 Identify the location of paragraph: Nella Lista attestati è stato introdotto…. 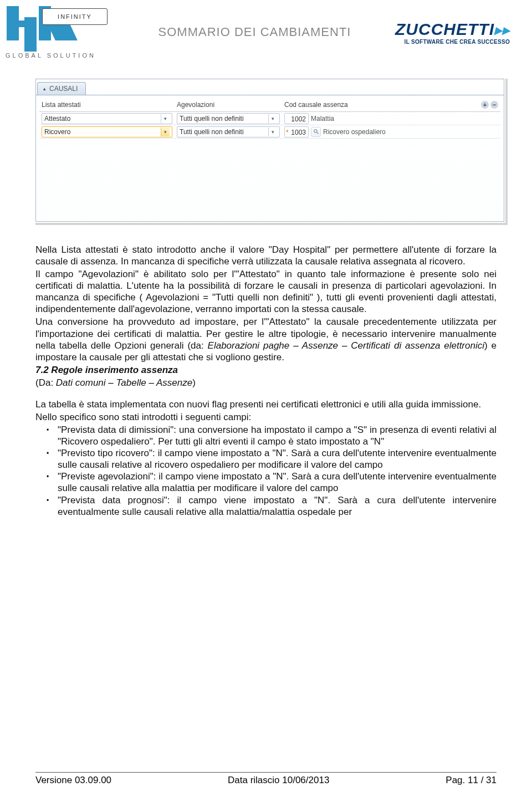
(266, 256).